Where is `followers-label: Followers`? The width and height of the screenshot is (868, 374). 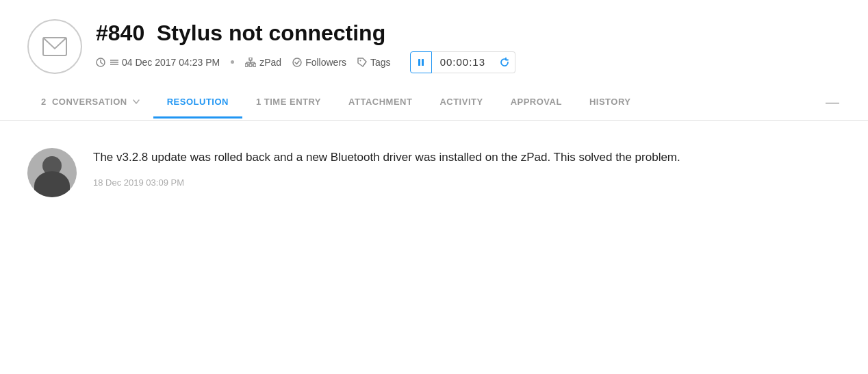 followers-label: Followers is located at coordinates (326, 62).